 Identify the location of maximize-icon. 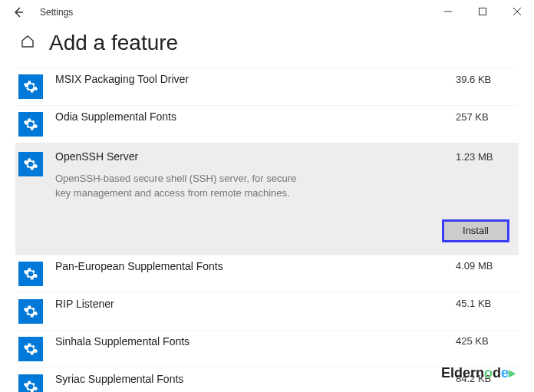
(483, 12).